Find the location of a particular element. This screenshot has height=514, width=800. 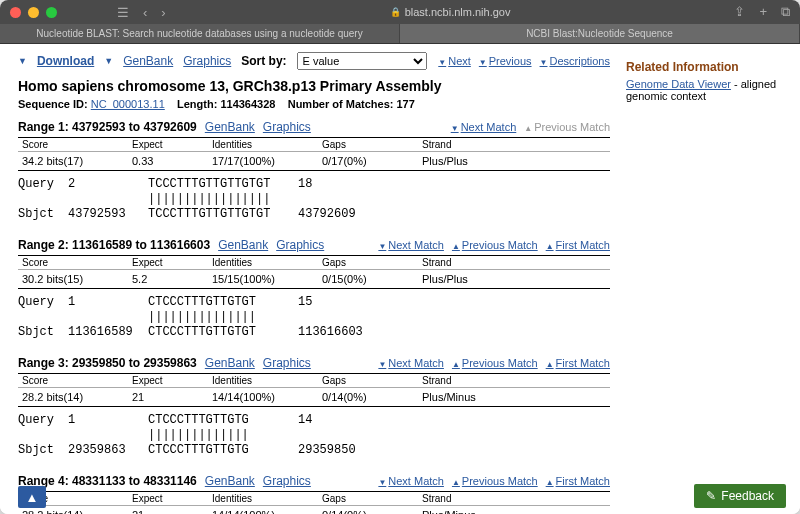

val-expect: 21 is located at coordinates (168, 511).